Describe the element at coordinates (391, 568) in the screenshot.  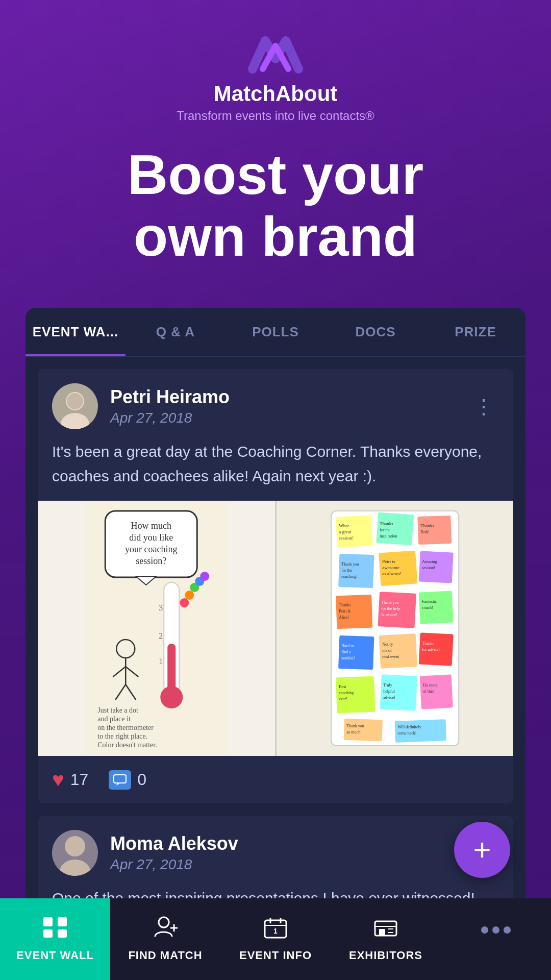
I see `svg-text: awesome` at that location.